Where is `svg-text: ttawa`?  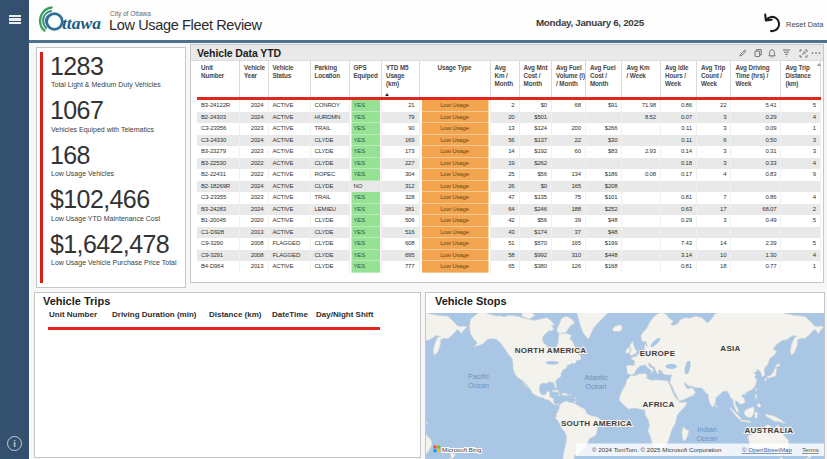 svg-text: ttawa is located at coordinates (82, 23).